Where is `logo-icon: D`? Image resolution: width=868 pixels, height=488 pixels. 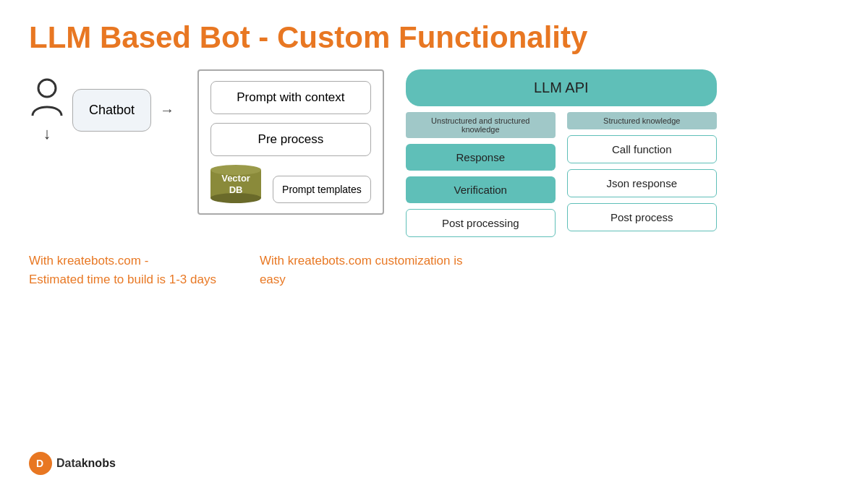
logo-icon: D is located at coordinates (41, 463).